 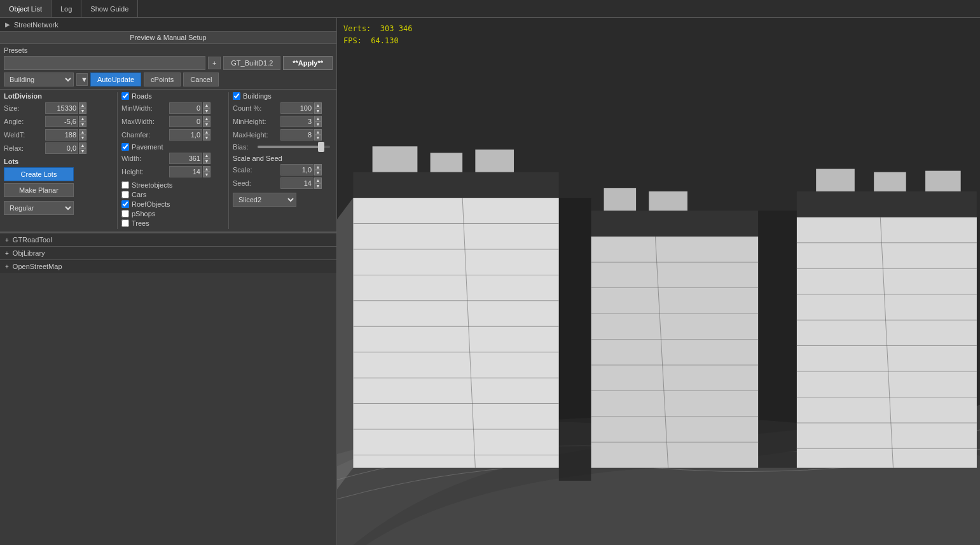 What do you see at coordinates (318, 167) in the screenshot?
I see `scale-up-btn: ▲` at bounding box center [318, 167].